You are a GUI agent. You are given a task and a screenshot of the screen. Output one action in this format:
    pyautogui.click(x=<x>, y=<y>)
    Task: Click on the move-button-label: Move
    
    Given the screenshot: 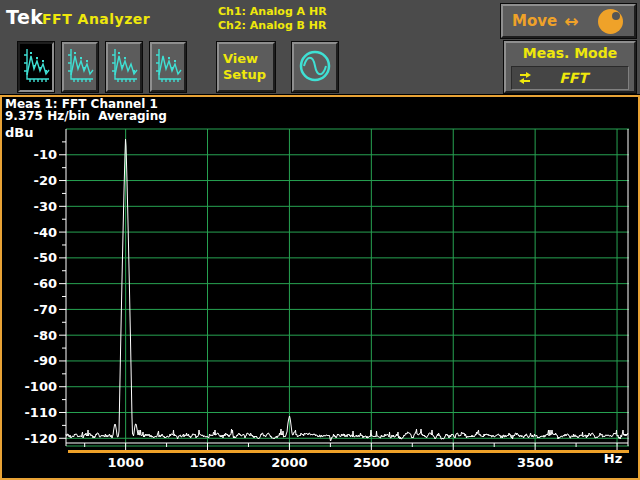 What is the action you would take?
    pyautogui.click(x=534, y=21)
    